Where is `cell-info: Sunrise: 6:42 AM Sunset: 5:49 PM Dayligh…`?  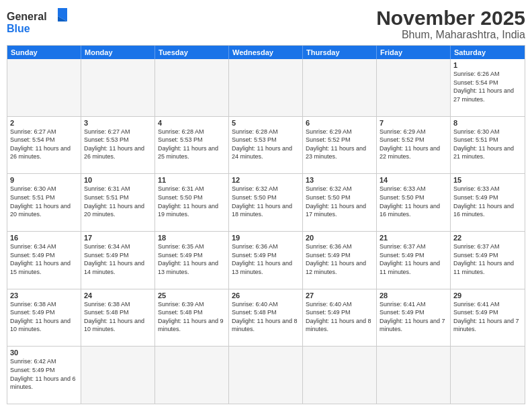 cell-info: Sunrise: 6:42 AM Sunset: 5:49 PM Dayligh… is located at coordinates (44, 374).